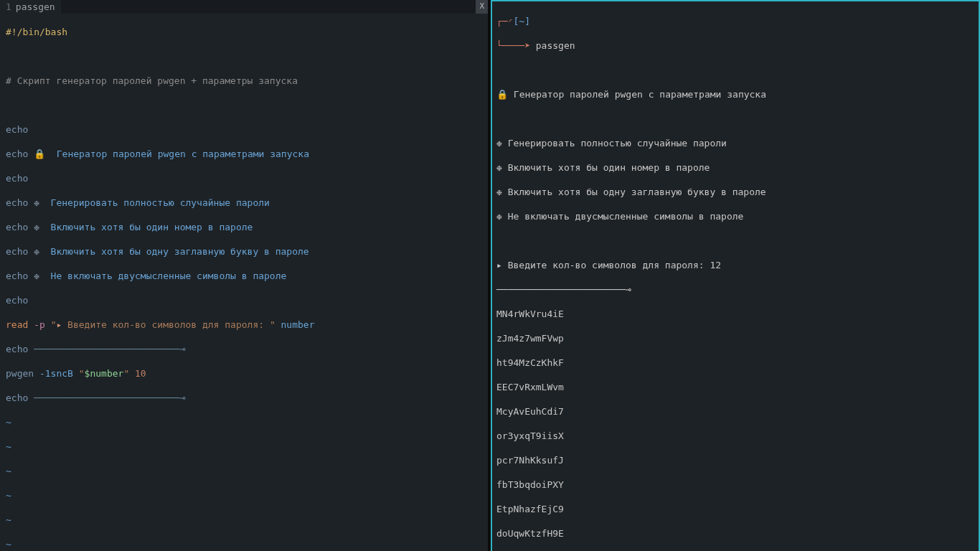 The height and width of the screenshot is (551, 980). I want to click on password-output: pcr7NhKksufJ, so click(735, 461).